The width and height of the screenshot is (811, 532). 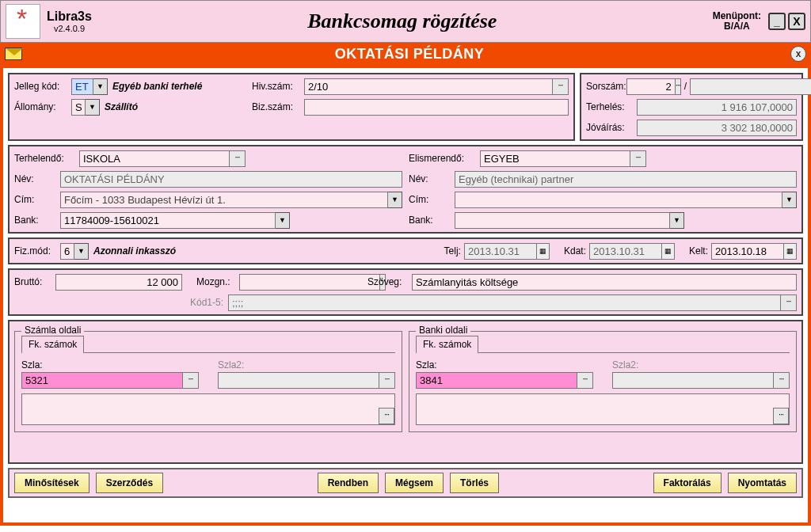 I want to click on fizmod-code-input, so click(x=67, y=252).